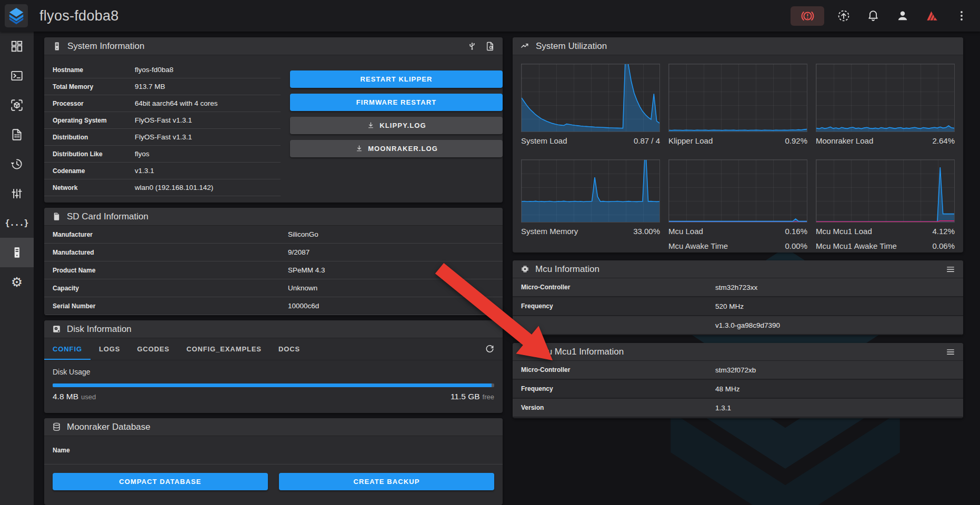 The image size is (980, 505). I want to click on disk-usage-bar, so click(274, 385).